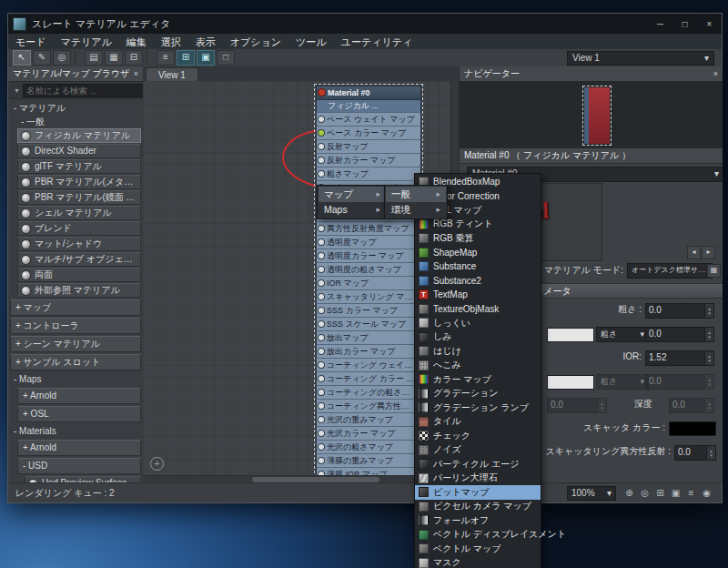 The width and height of the screenshot is (728, 568). I want to click on menubar-item-3: 選択, so click(171, 42).